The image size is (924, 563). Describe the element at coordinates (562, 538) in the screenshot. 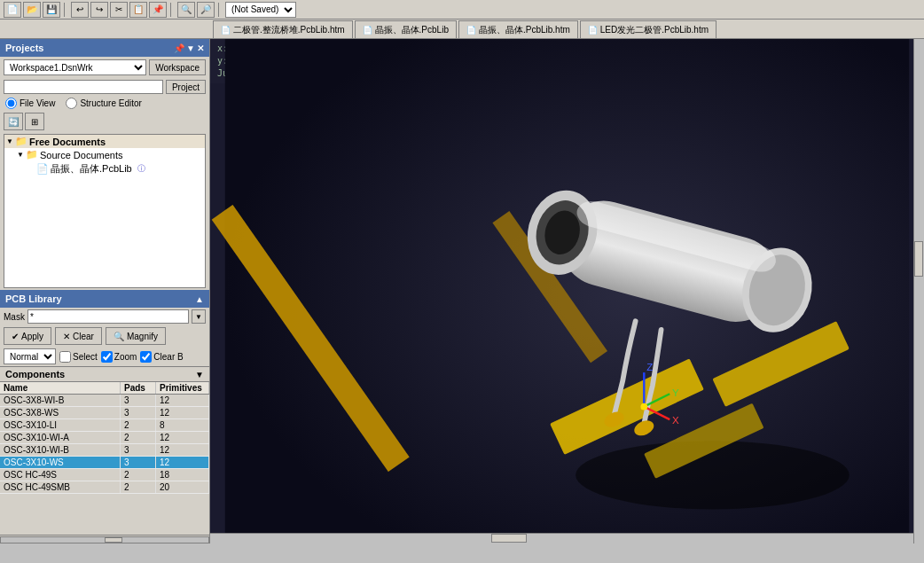

I see `h-scrollbar` at that location.